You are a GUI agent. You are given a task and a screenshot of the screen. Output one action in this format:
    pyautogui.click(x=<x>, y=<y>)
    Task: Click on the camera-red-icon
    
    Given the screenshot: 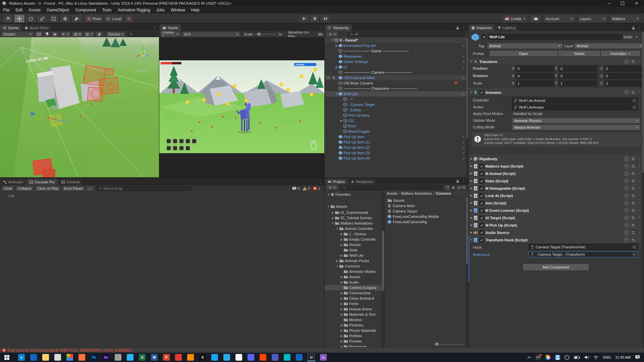 What is the action you would take?
    pyautogui.click(x=456, y=83)
    